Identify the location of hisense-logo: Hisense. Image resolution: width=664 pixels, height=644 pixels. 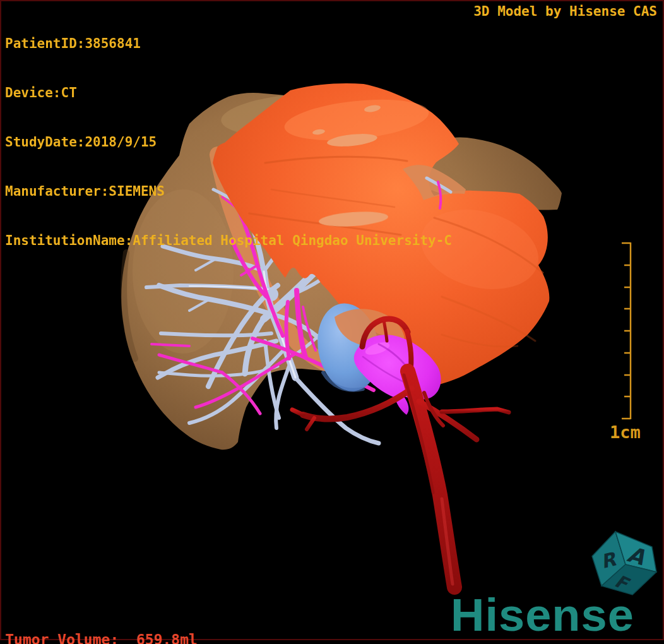
(543, 616).